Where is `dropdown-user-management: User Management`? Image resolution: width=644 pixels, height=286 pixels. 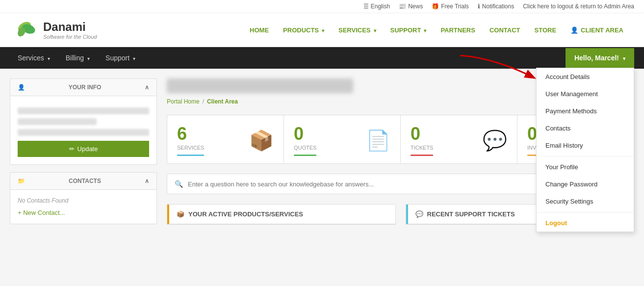 dropdown-user-management: User Management is located at coordinates (585, 94).